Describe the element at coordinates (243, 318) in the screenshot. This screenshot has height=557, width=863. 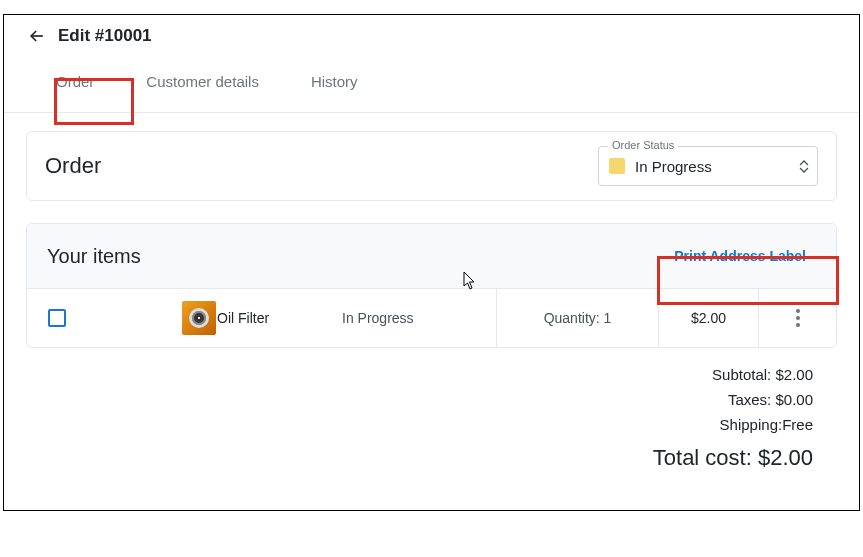
I see `product-name: Oil Filter` at that location.